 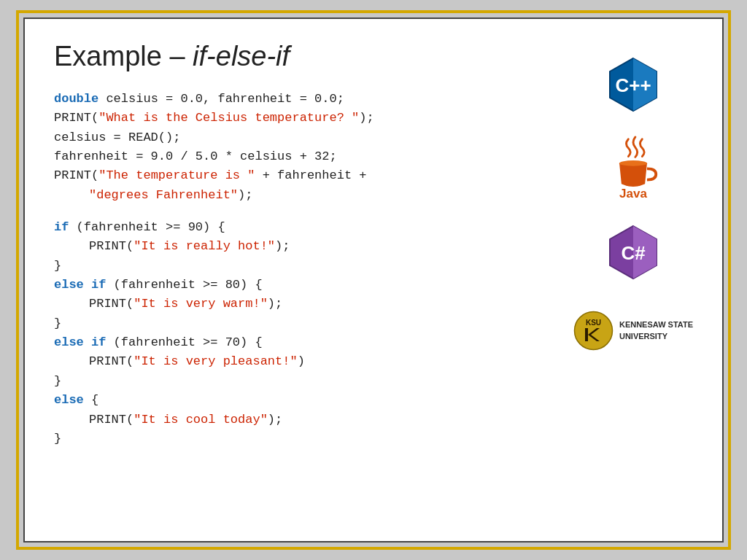 What do you see at coordinates (657, 337) in the screenshot?
I see `ksu-university: UNIVERSITY` at bounding box center [657, 337].